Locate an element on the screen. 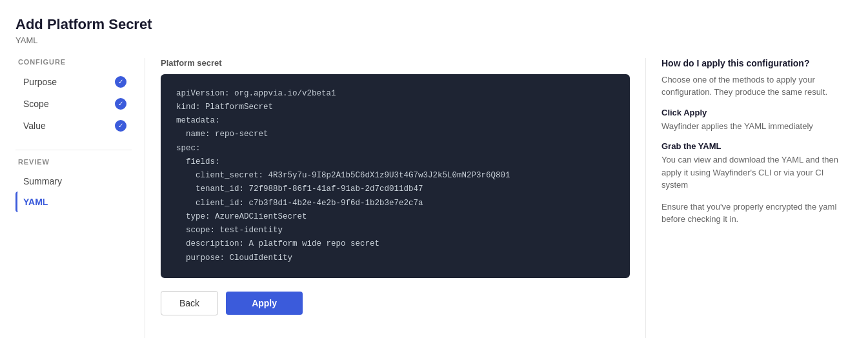 This screenshot has height=338, width=868. help-method1-title: Click Apply is located at coordinates (757, 112).